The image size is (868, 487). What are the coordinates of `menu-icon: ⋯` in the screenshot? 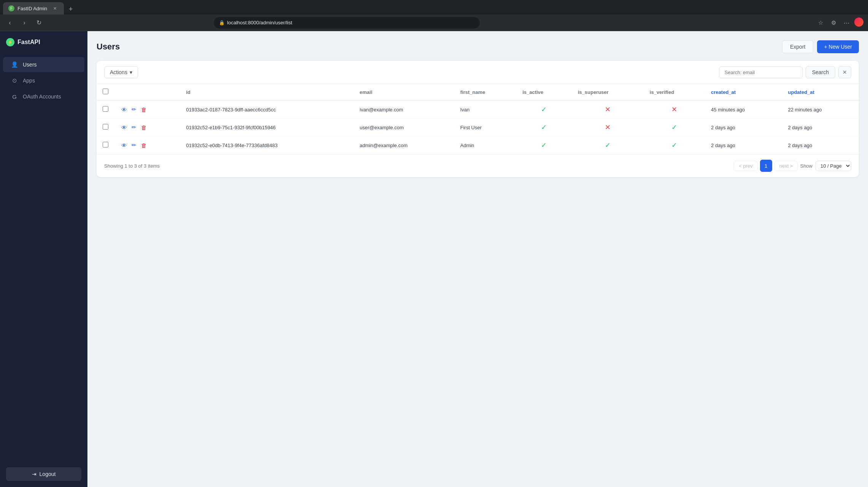 It's located at (847, 23).